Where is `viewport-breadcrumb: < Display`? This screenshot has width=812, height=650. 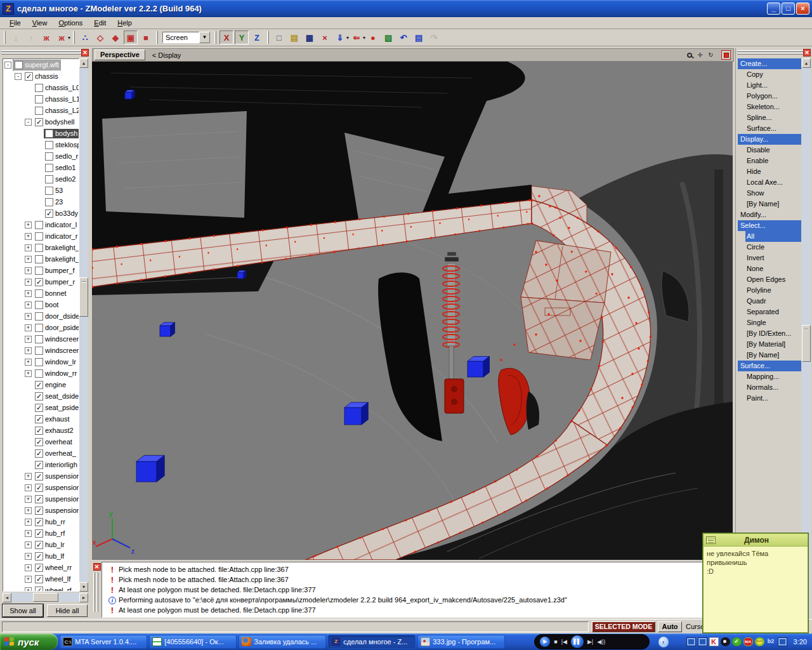
viewport-breadcrumb: < Display is located at coordinates (416, 55).